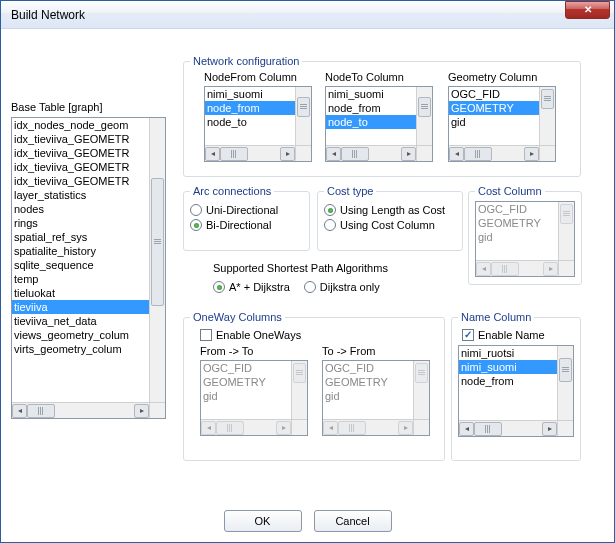  Describe the element at coordinates (390, 225) in the screenshot. I see `cost-column-radio: Using Cost Column` at that location.